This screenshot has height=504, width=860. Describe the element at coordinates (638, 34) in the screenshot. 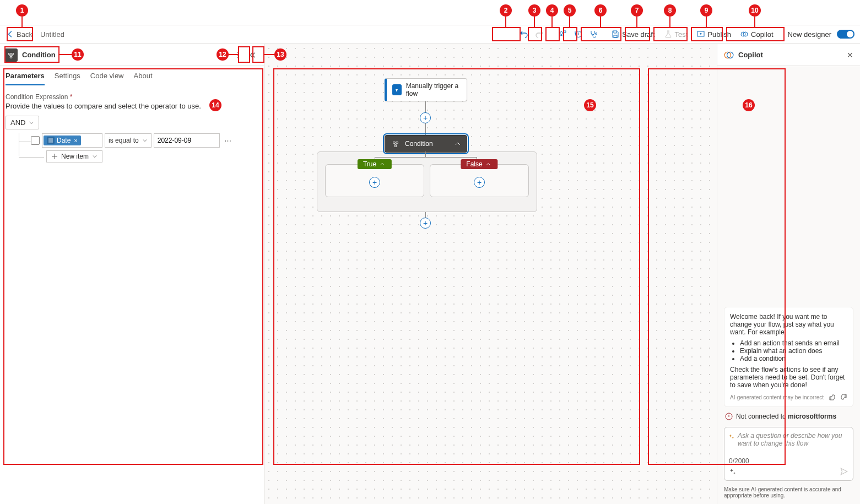

I see `save-draft-label: Save draft` at that location.